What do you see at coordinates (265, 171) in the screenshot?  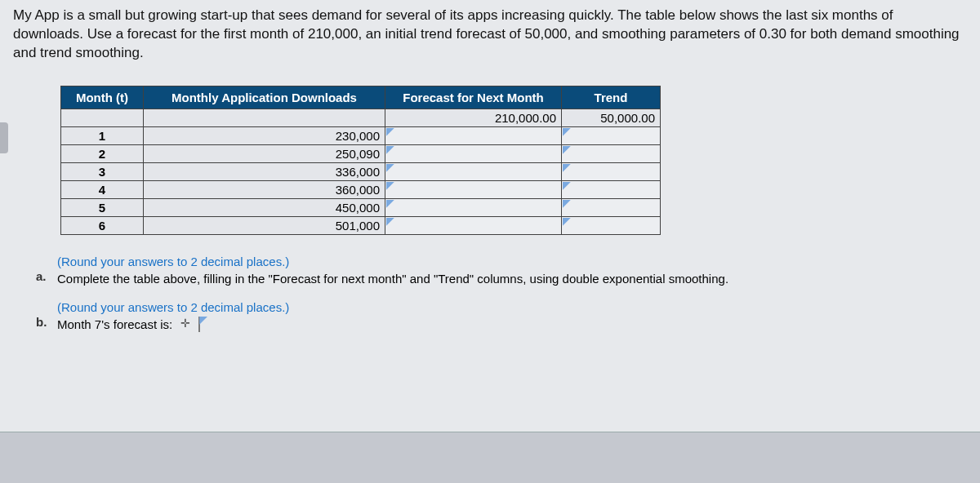 I see `cell-downloads-3: 336,000` at bounding box center [265, 171].